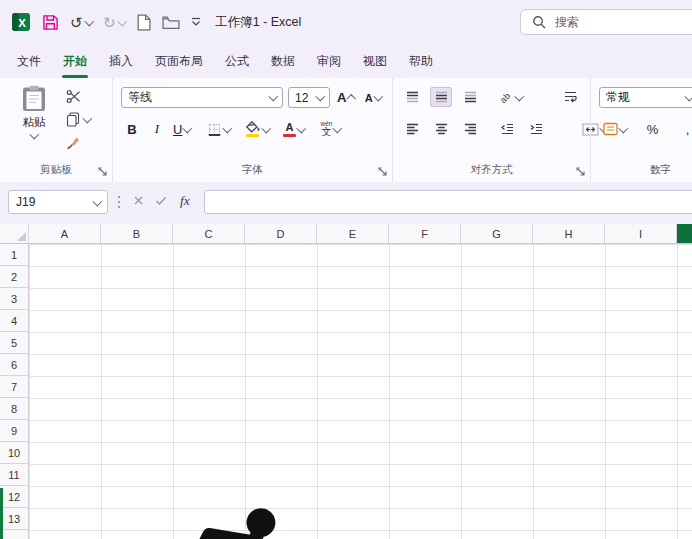 The height and width of the screenshot is (539, 692). Describe the element at coordinates (258, 129) in the screenshot. I see `fill-color-button` at that location.